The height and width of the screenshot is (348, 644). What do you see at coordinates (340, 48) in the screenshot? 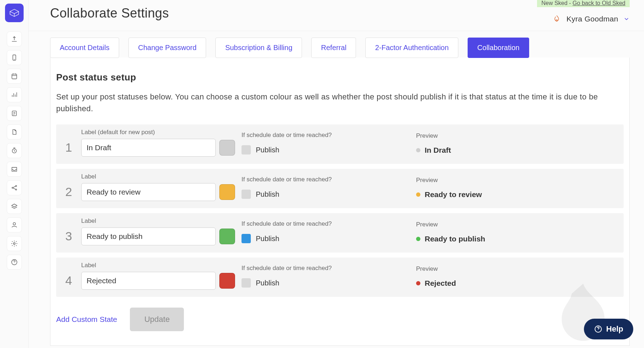
I see `tabs: Account DetailsChange PasswordSubscripti…` at bounding box center [340, 48].